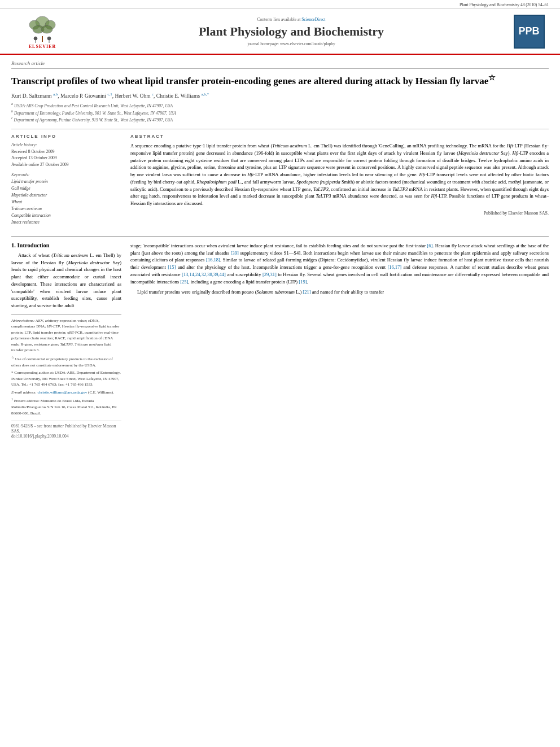  What do you see at coordinates (340, 182) in the screenshot?
I see `abstract-column: ABSTRACT A sequence encoding a putative …` at bounding box center [340, 182].